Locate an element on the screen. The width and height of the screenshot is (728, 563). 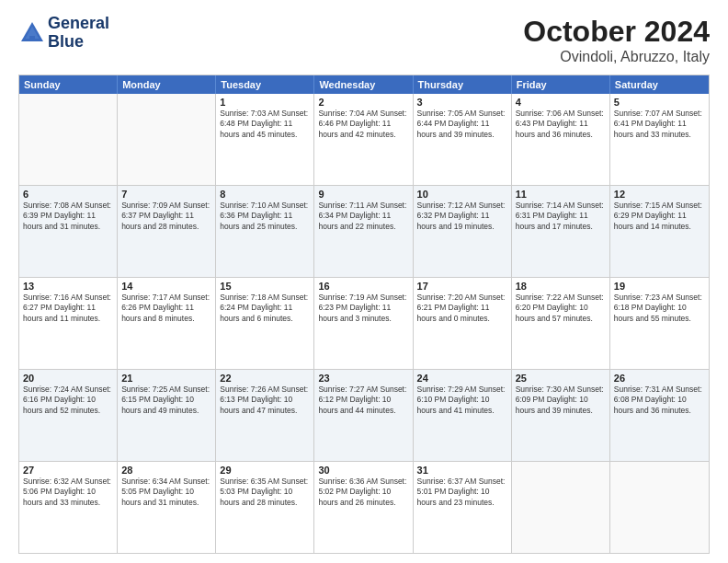
logo-line1: General is located at coordinates (79, 24).